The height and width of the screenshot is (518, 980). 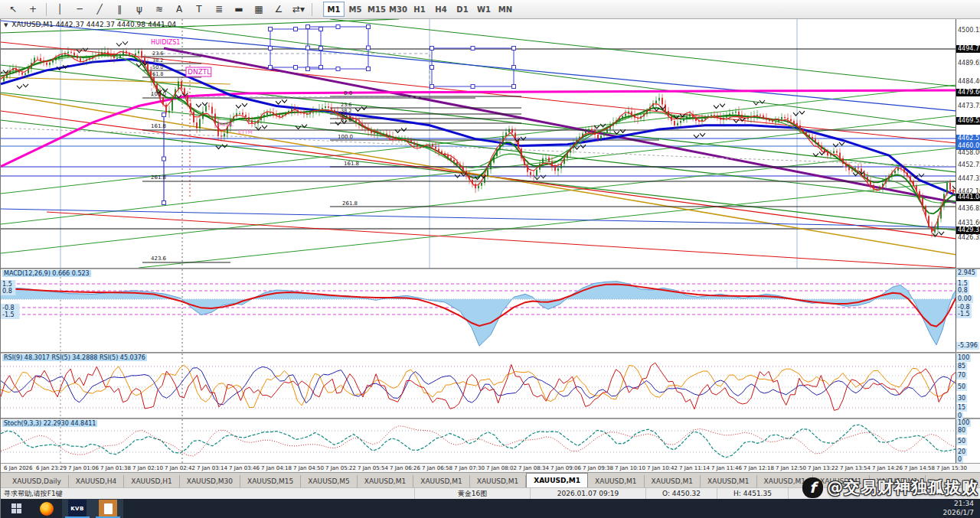 What do you see at coordinates (386, 481) in the screenshot?
I see `chart-tab-6: XAUUSD,M1` at bounding box center [386, 481].